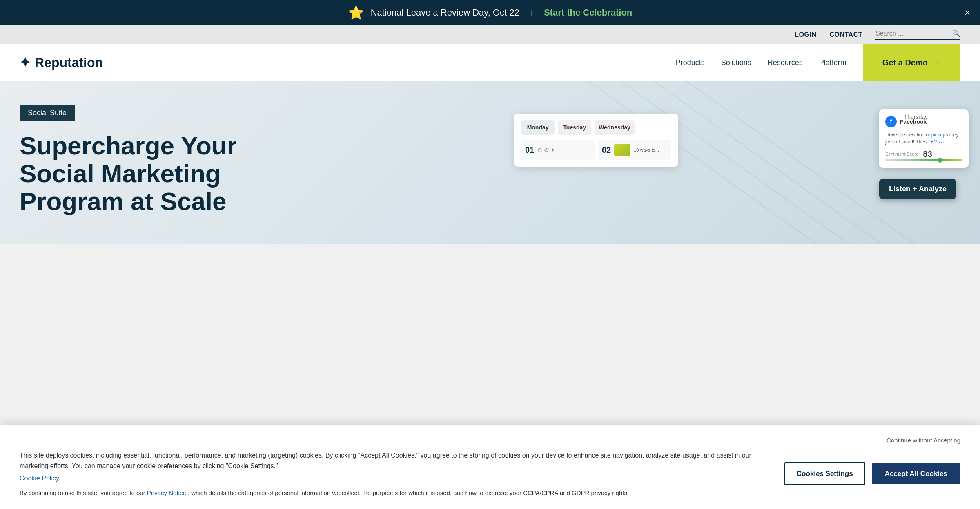  What do you see at coordinates (833, 63) in the screenshot?
I see `nav-platform: Platform` at bounding box center [833, 63].